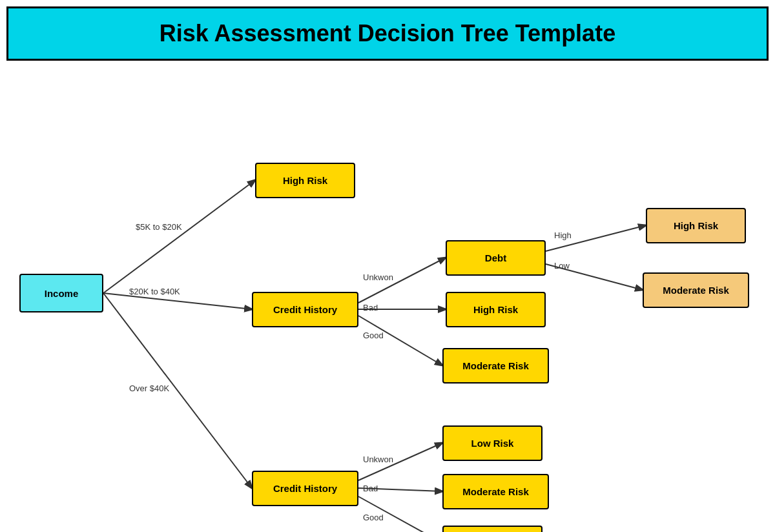 The height and width of the screenshot is (532, 775). Describe the element at coordinates (496, 258) in the screenshot. I see `debt-node: Debt` at that location.